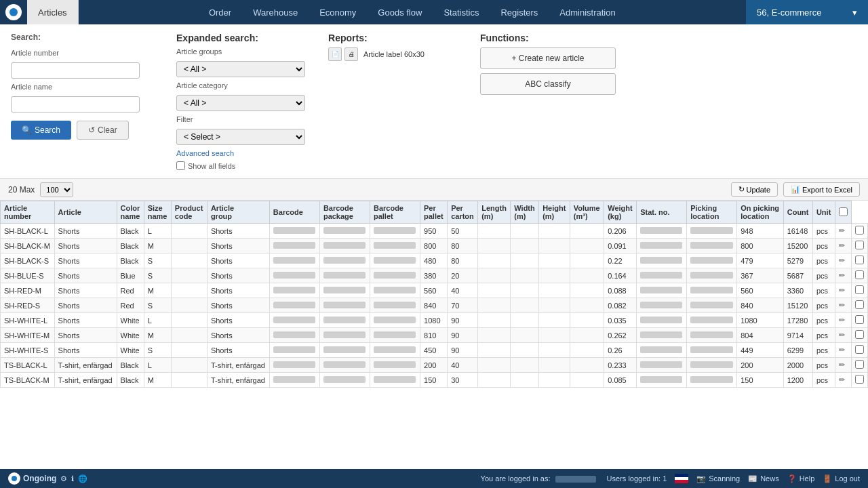 Image resolution: width=868 pixels, height=488 pixels. What do you see at coordinates (712, 213) in the screenshot?
I see `col-pick-loc: Pickinglocation` at bounding box center [712, 213].